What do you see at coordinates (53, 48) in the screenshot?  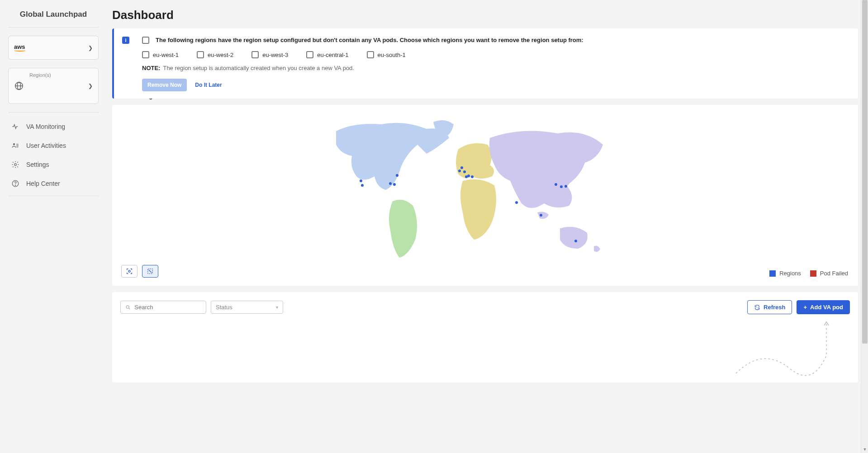 I see `account-selector: aws 059356112352 ❯` at bounding box center [53, 48].